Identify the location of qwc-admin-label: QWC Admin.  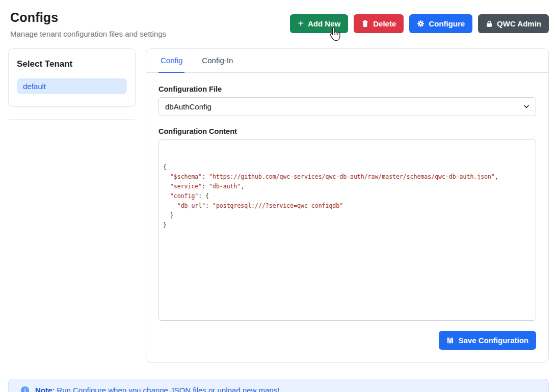
(519, 23).